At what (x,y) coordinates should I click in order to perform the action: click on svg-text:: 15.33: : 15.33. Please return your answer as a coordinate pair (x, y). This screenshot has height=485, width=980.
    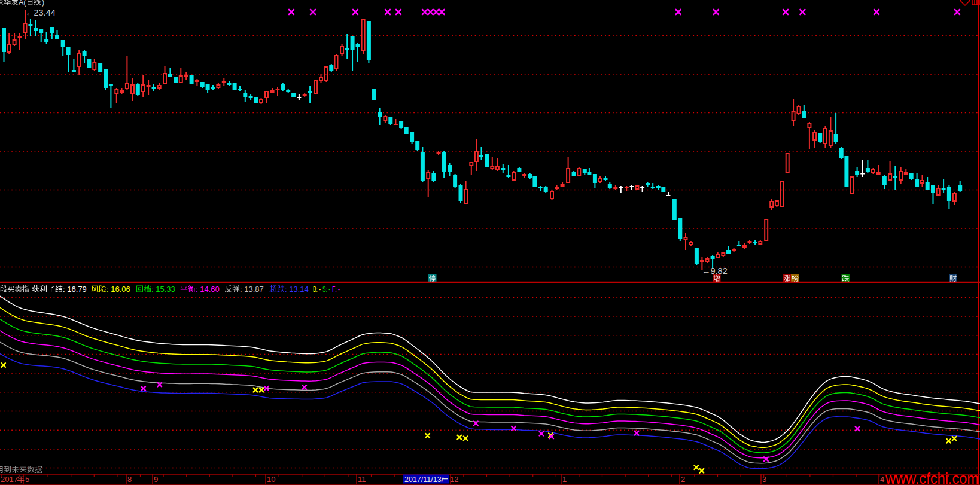
    Looking at the image, I should click on (163, 289).